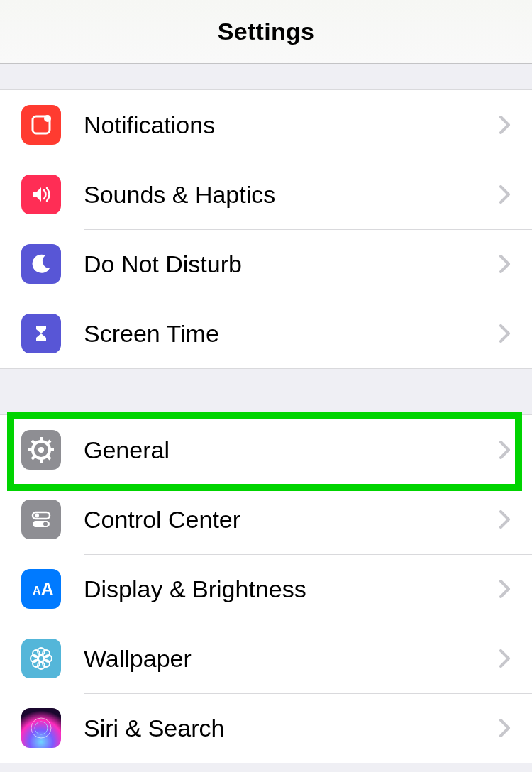  I want to click on row-control-center: Control Center, so click(266, 519).